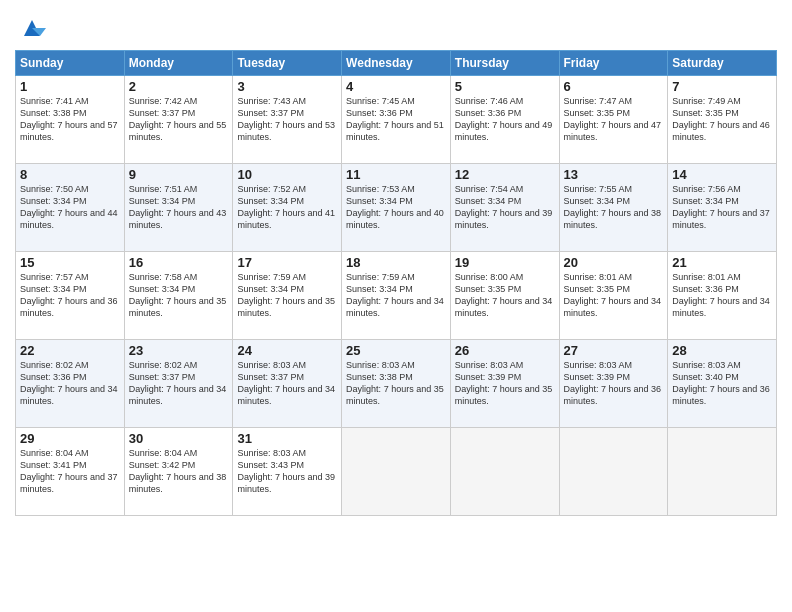 The width and height of the screenshot is (792, 612). What do you see at coordinates (614, 86) in the screenshot?
I see `day-number: 6` at bounding box center [614, 86].